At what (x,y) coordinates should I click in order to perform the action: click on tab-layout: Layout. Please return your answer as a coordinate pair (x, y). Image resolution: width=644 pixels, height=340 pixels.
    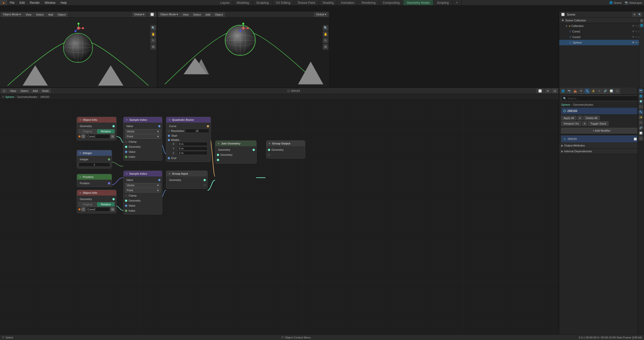
    Looking at the image, I should click on (225, 3).